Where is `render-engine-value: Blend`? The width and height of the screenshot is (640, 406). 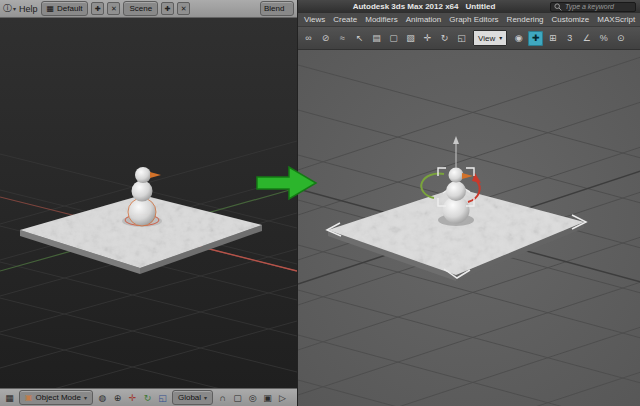 render-engine-value: Blend is located at coordinates (274, 8).